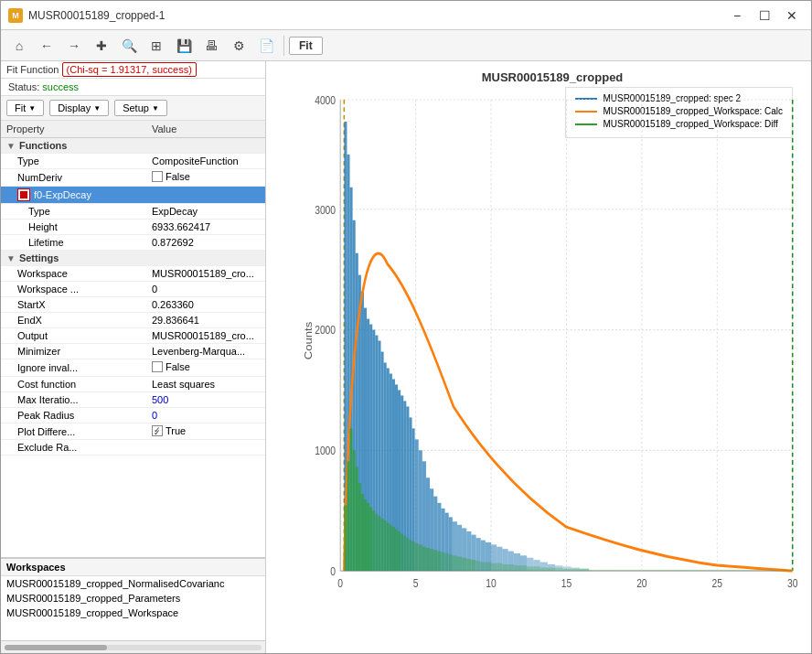 Image resolution: width=812 pixels, height=654 pixels. Describe the element at coordinates (134, 448) in the screenshot. I see `table-row: Exclude Ra...` at that location.